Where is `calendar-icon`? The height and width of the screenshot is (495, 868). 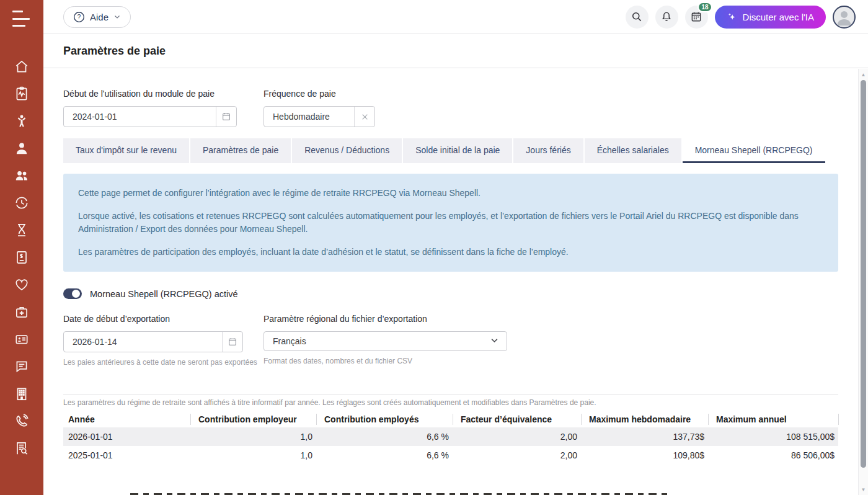 calendar-icon is located at coordinates (696, 17).